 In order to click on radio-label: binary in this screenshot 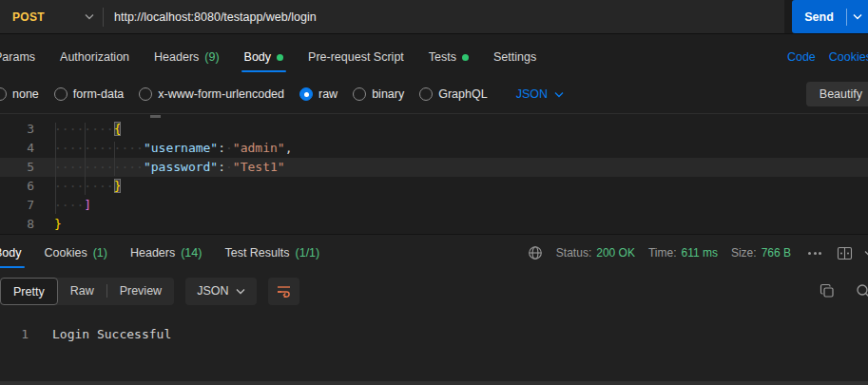, I will do `click(388, 94)`.